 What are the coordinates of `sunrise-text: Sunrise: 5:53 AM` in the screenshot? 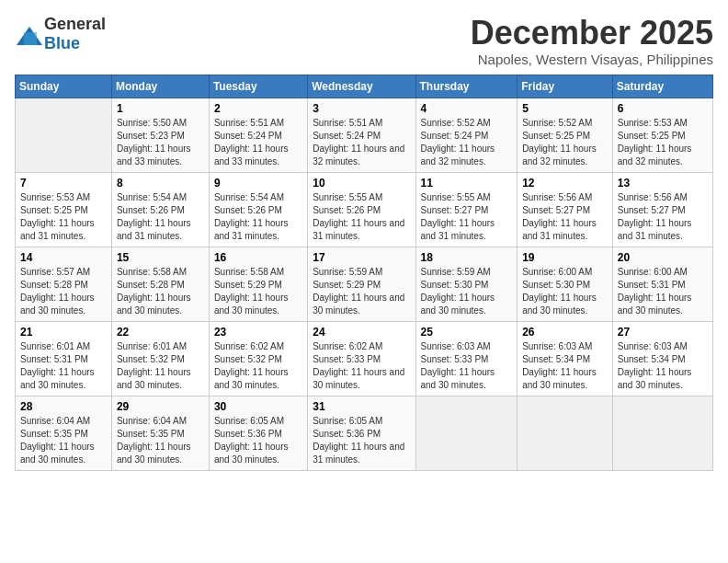 It's located at (63, 198).